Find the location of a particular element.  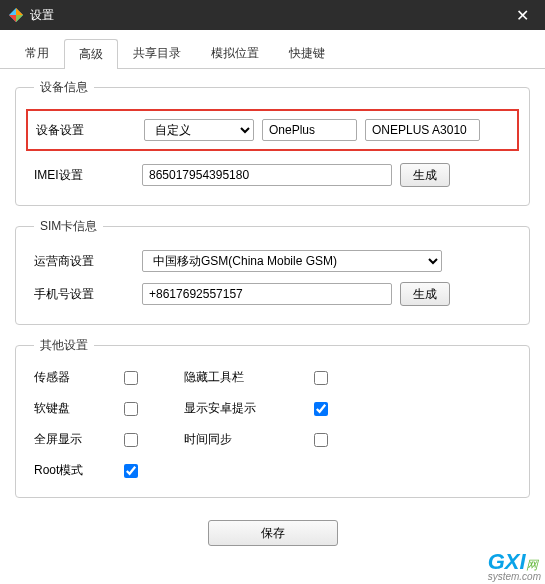

fullscreen-checkbox is located at coordinates (131, 440).